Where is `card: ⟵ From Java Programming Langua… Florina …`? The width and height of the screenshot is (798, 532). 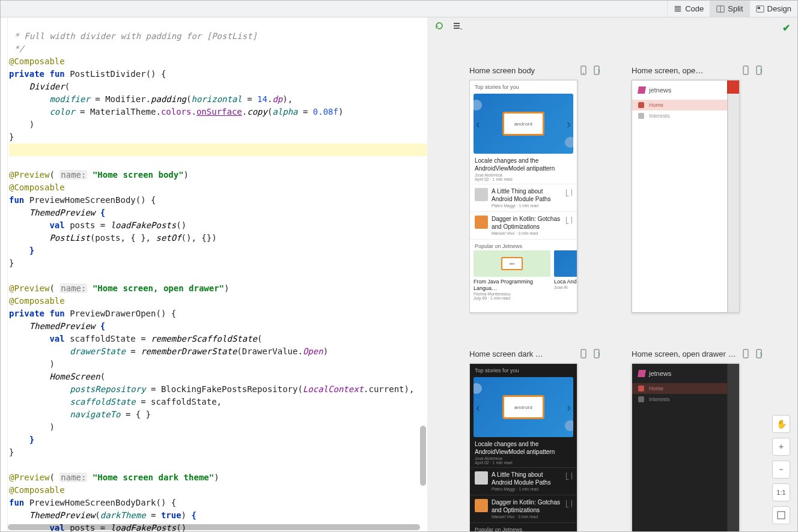
card: ⟵ From Java Programming Langua… Florina … is located at coordinates (512, 275).